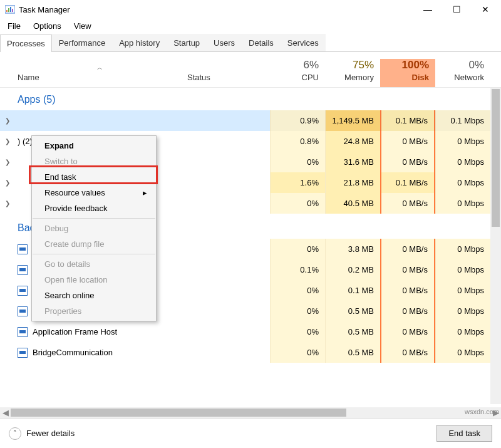  Describe the element at coordinates (94, 279) in the screenshot. I see `context-menu-item: Open file location` at that location.